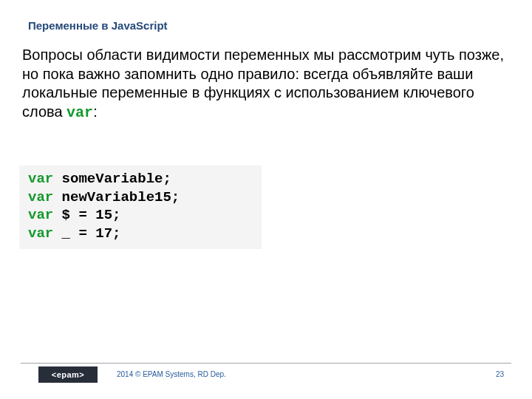 The height and width of the screenshot is (399, 532). Describe the element at coordinates (87, 215) in the screenshot. I see `code-rest: $ = 15;` at that location.